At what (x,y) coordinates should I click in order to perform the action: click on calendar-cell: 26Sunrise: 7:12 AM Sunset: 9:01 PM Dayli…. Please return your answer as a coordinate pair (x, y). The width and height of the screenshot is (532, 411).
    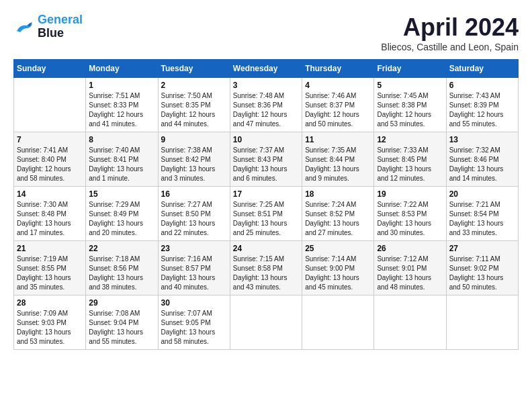
    Looking at the image, I should click on (410, 269).